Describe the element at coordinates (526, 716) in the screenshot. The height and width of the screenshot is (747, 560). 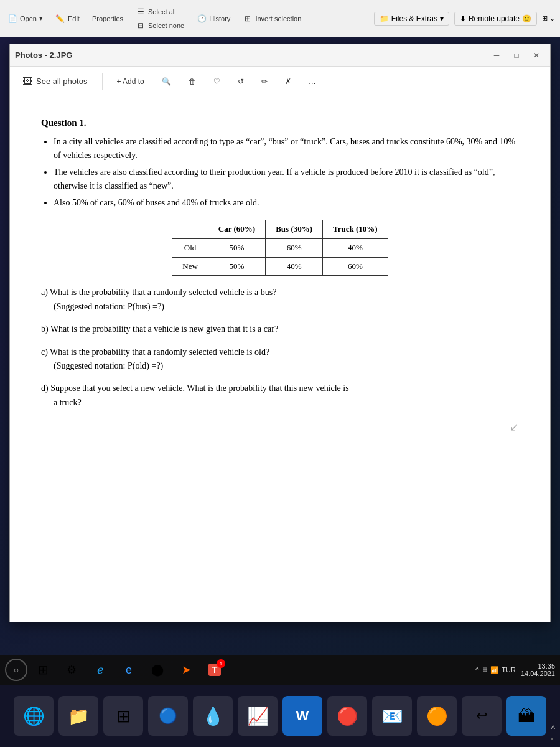
I see `dock-landscape-icon: 🏔` at that location.